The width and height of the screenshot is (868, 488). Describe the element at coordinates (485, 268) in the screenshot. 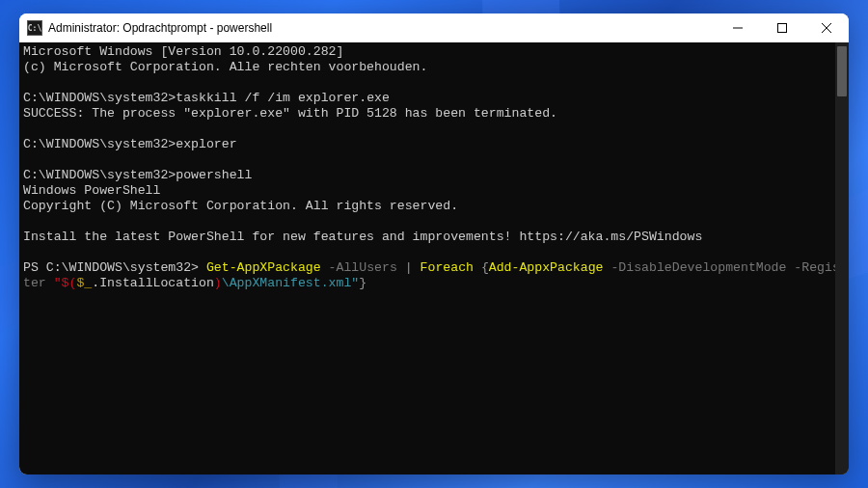

I see `ps-brace: {` at that location.